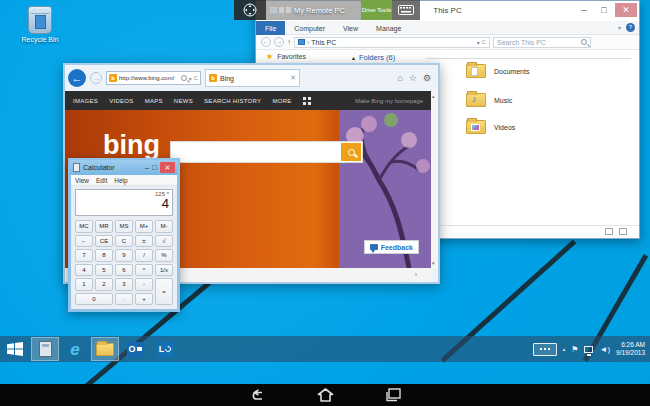 The height and width of the screenshot is (406, 650). What do you see at coordinates (623, 232) in the screenshot?
I see `thumbnails-view-icon` at bounding box center [623, 232].